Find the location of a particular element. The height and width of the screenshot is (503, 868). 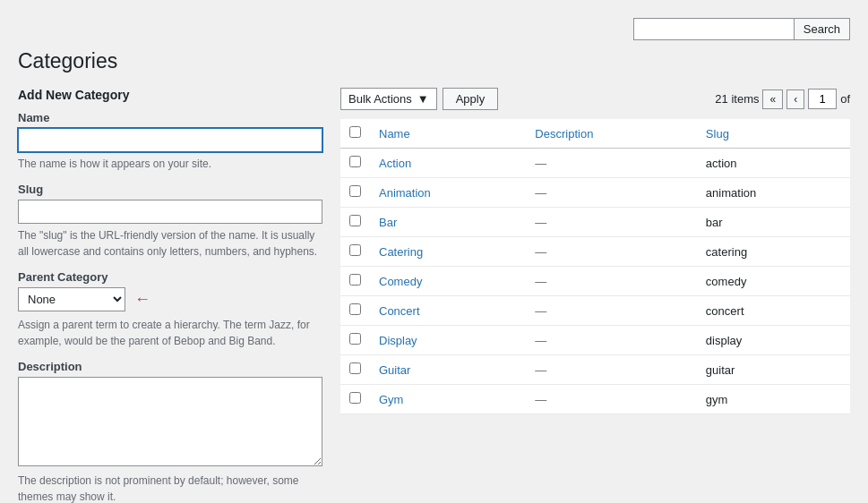

table-row: Action — action is located at coordinates (595, 163).